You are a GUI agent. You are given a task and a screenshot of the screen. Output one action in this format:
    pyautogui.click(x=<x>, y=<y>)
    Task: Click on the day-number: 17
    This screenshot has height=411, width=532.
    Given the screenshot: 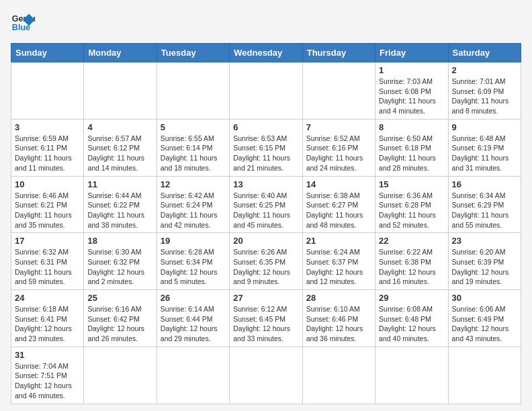 What is the action you would take?
    pyautogui.click(x=47, y=240)
    